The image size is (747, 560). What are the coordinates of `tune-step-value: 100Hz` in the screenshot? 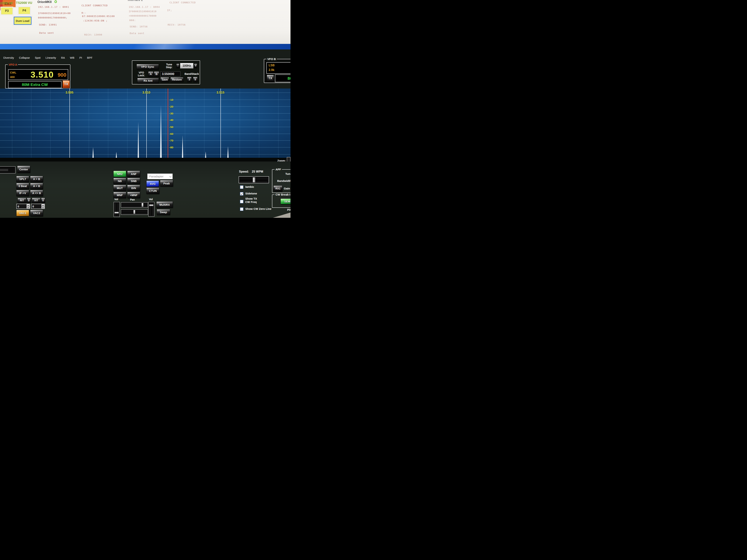 It's located at (187, 66).